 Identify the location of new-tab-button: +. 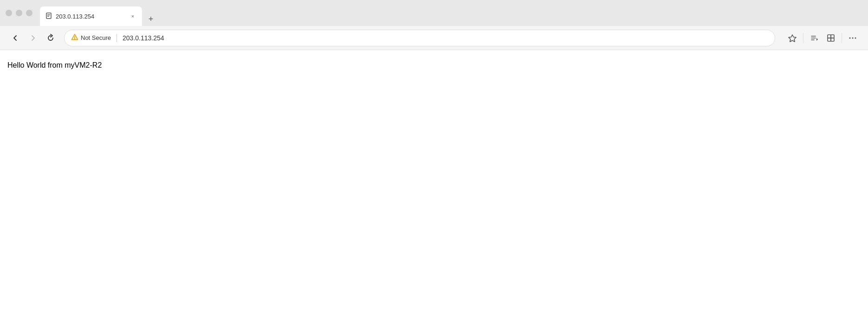
(151, 19).